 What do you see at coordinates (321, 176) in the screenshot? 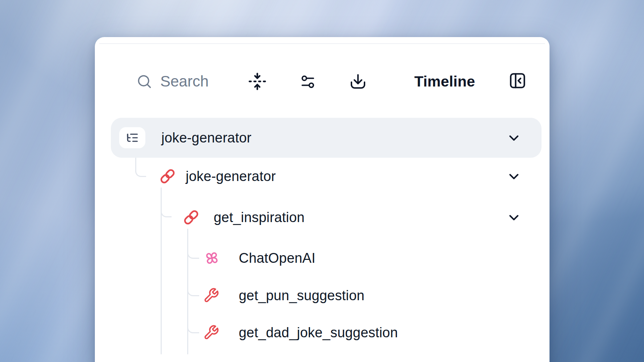
I see `tree-row-joke-generator-chain: joke-generator` at bounding box center [321, 176].